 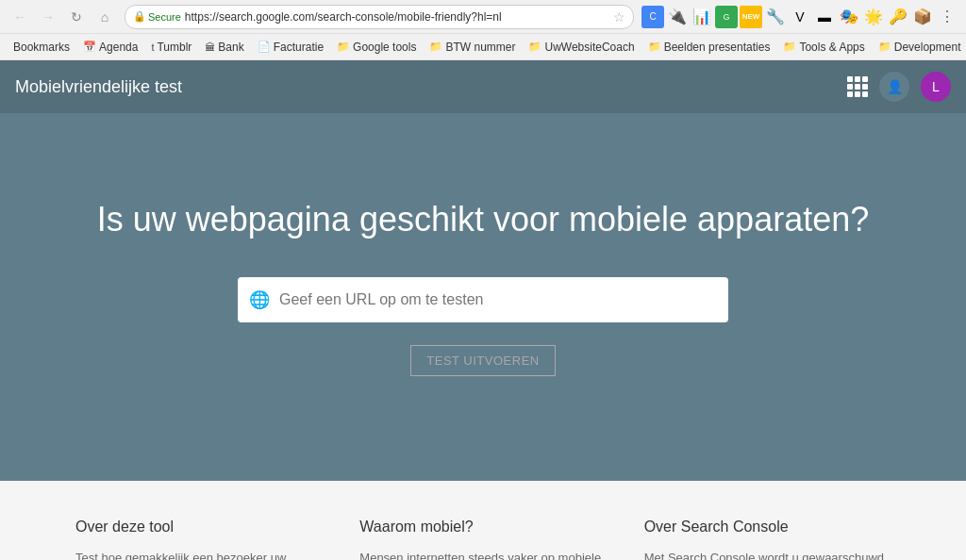 I want to click on development-icon: 📁, so click(x=885, y=47).